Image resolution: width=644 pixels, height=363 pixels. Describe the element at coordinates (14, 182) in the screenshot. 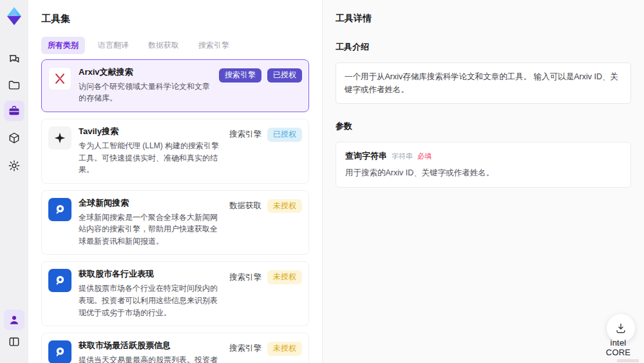

I see `sidebar-rail` at that location.